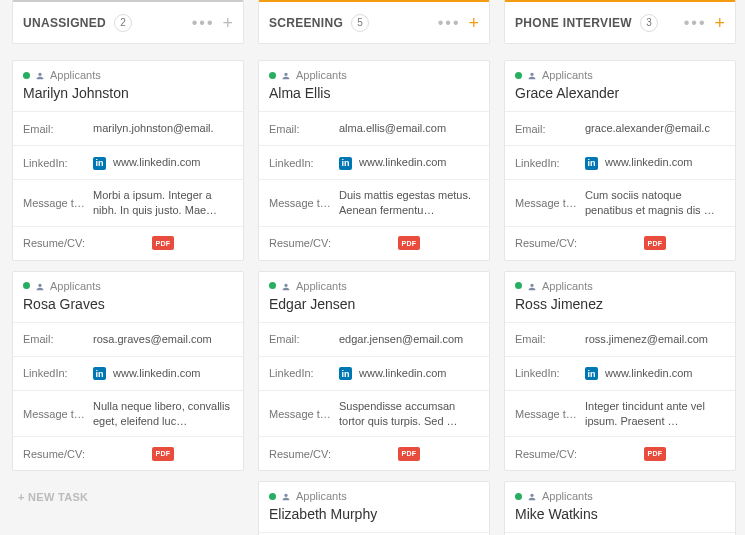 The image size is (745, 535). I want to click on message-row: Message t… Integer tincidunt ante vel ip…, so click(620, 414).